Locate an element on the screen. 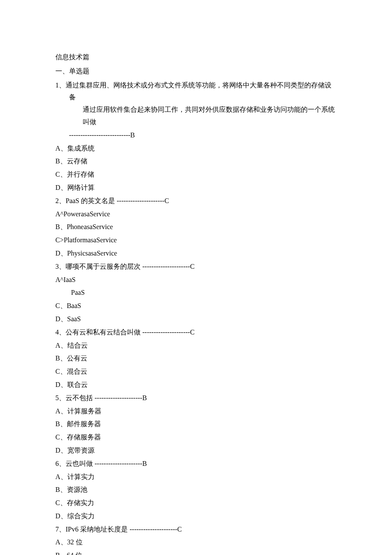  question-1-option-a: A、集成系统 is located at coordinates (196, 148).